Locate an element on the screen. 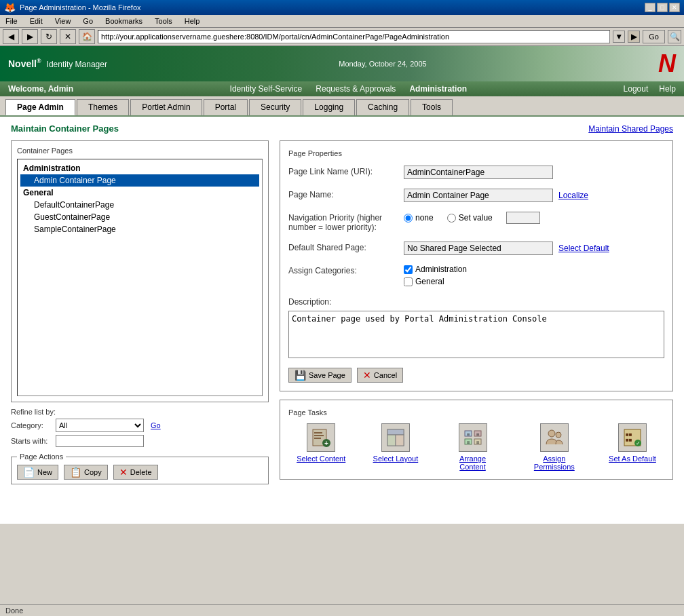 Image resolution: width=684 pixels, height=616 pixels. maximize-button: □ is located at coordinates (662, 7).